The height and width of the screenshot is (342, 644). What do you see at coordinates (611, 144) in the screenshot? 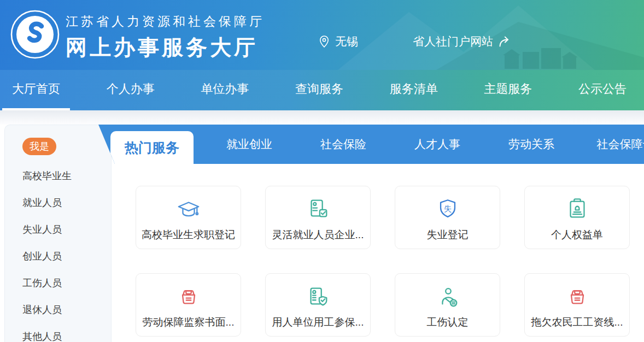
I see `tab-item: 社会保障卡` at bounding box center [611, 144].